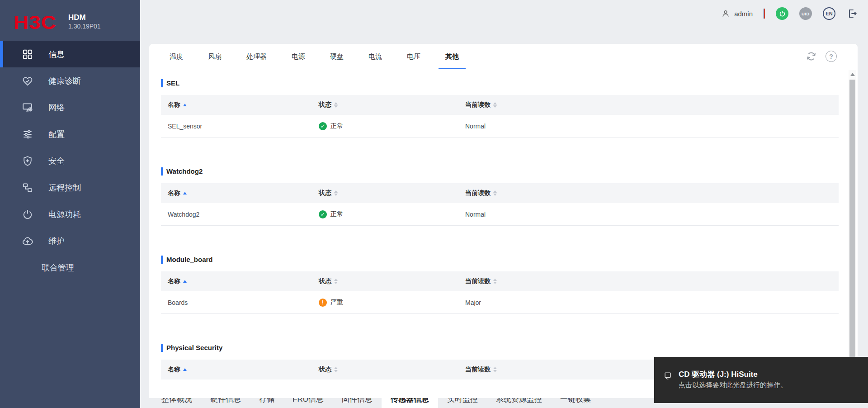  I want to click on sensor-status: ! 严重, so click(392, 303).